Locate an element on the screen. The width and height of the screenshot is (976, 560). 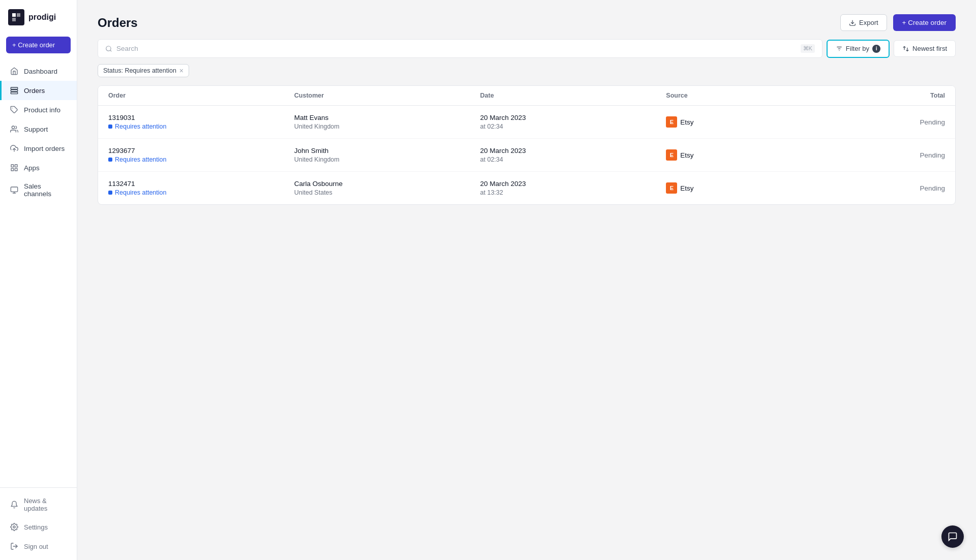
col-header-total: Total is located at coordinates (899, 96).